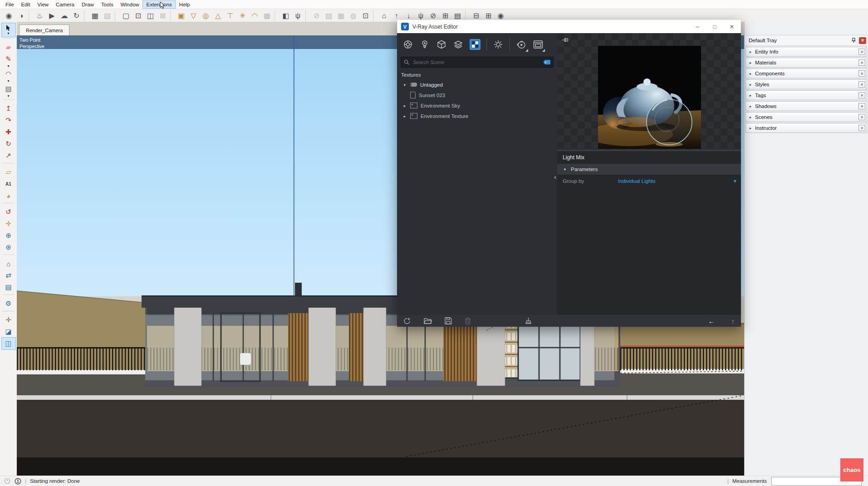 The image size is (868, 486). What do you see at coordinates (9, 120) in the screenshot?
I see `followme-tool: ↷` at bounding box center [9, 120].